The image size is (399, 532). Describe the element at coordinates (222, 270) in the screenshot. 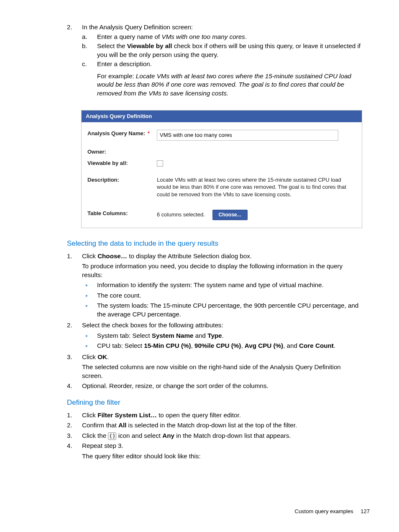

I see `sel-s1-para: To produce information you need, you dec…` at that location.